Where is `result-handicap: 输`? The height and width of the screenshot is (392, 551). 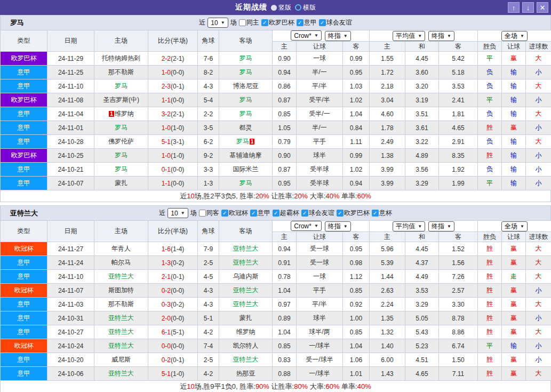
result-handicap: 输 is located at coordinates (514, 183).